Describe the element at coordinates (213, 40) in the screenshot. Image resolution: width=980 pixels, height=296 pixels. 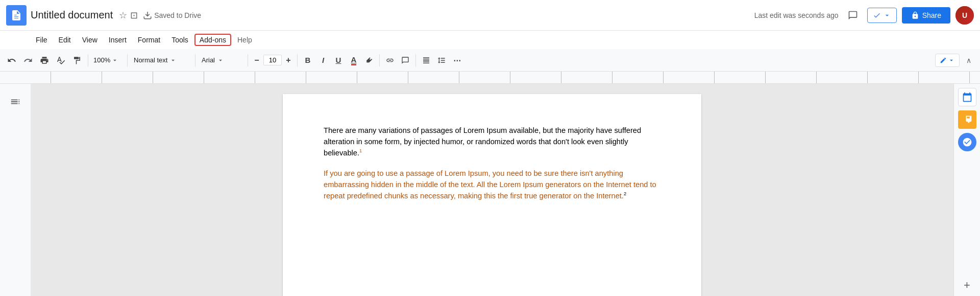
I see `menu-addons: Add-ons` at that location.